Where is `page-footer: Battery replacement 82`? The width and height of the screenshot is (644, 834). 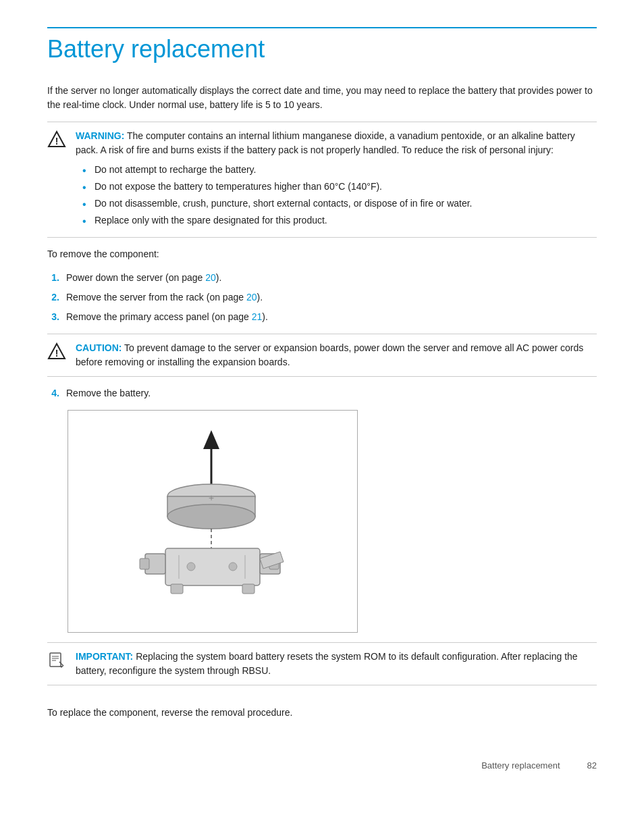
page-footer: Battery replacement 82 is located at coordinates (322, 766).